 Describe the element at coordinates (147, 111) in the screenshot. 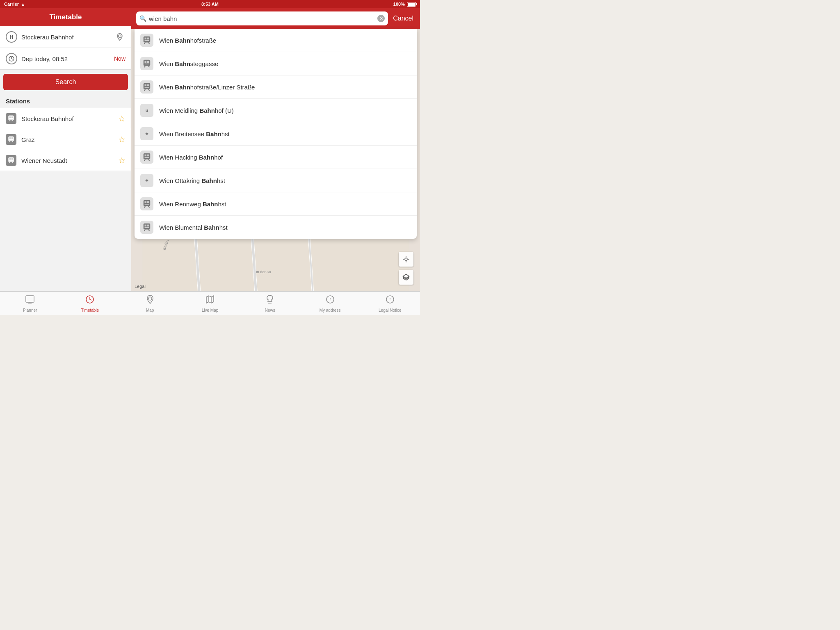

I see `svg-text: U` at that location.